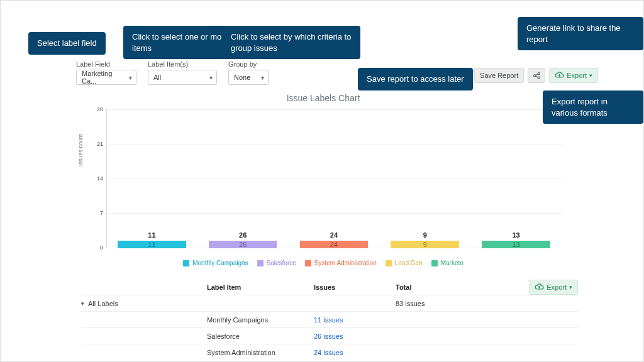  Describe the element at coordinates (335, 244) in the screenshot. I see `bar-rect: 24` at that location.